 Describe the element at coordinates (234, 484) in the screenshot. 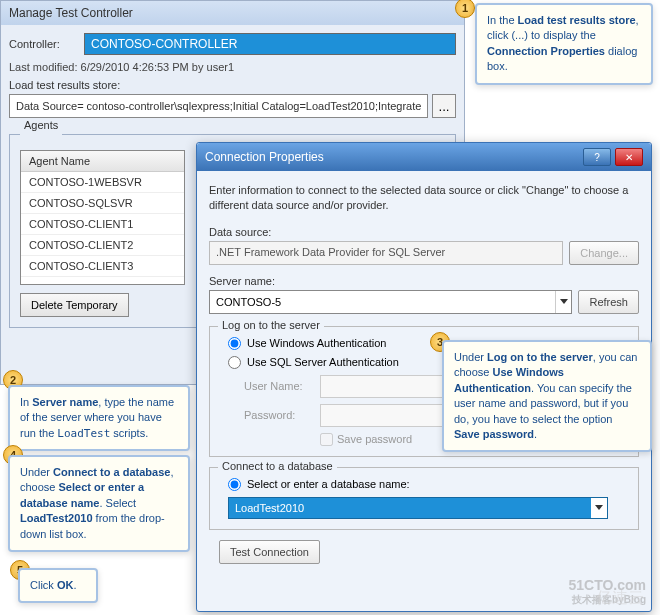

I see `select-db-radio` at that location.